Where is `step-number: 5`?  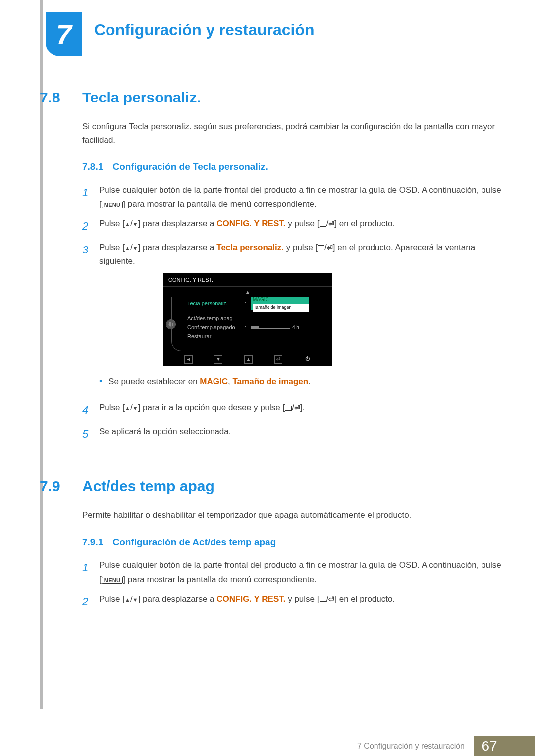
step-number: 5 is located at coordinates (87, 434).